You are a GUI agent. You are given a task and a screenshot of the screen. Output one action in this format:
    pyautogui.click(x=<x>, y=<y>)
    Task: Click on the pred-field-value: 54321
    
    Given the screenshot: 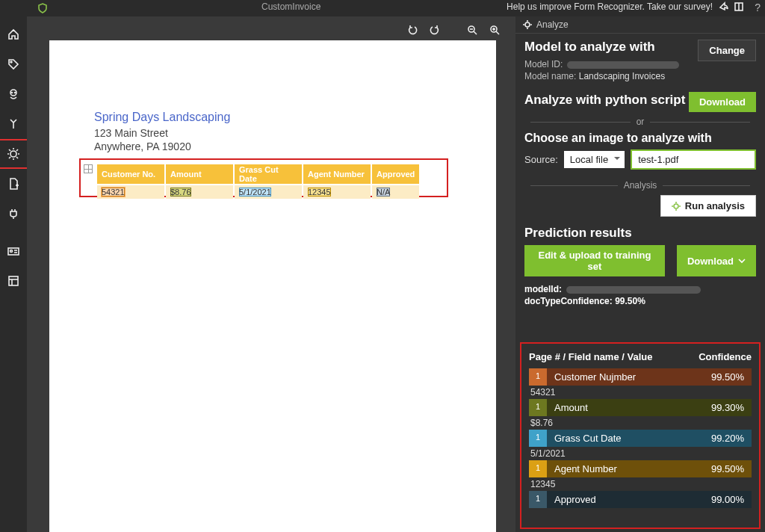 What is the action you would take?
    pyautogui.click(x=641, y=392)
    